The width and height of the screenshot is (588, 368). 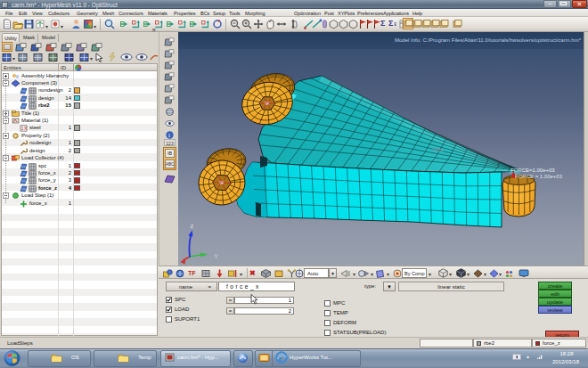 I want to click on svg-text: Y, so click(x=216, y=257).